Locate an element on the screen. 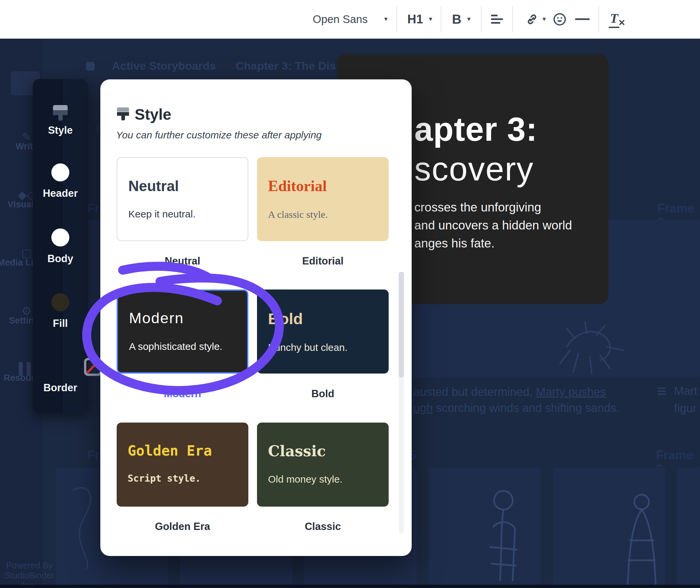  font-family-select: Open Sans ▼ is located at coordinates (351, 19).